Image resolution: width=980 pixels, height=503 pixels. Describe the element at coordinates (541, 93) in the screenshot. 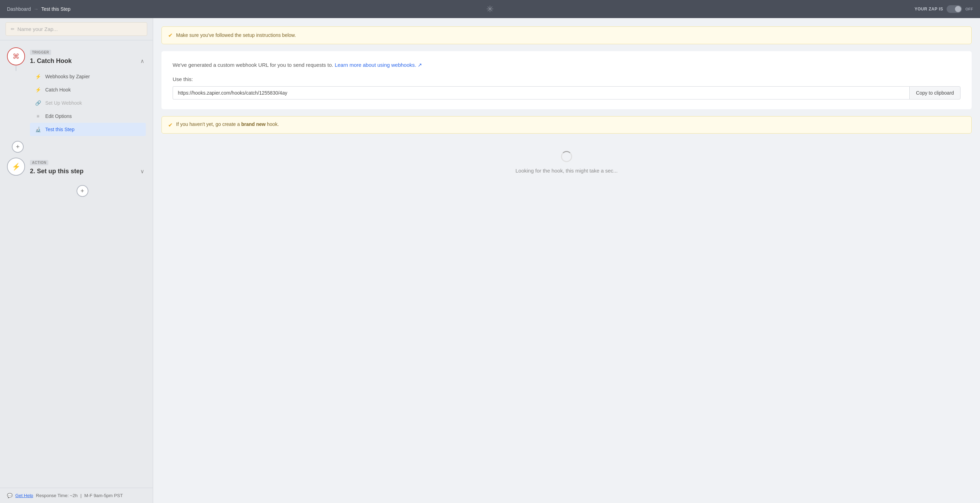

I see `webhook-url-input` at that location.